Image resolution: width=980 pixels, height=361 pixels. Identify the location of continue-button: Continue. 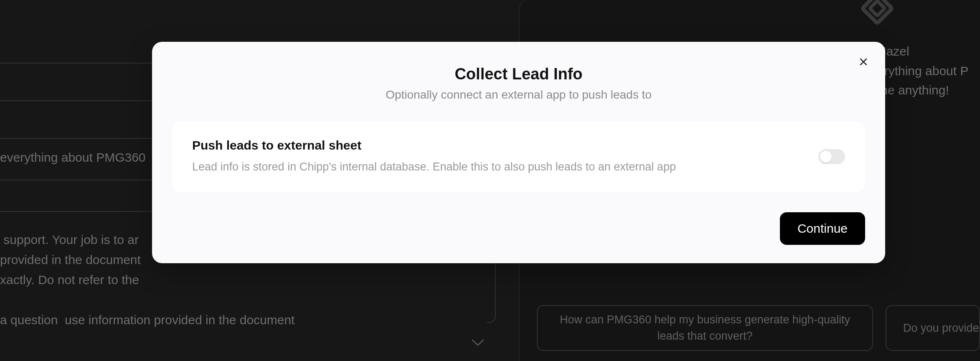
(823, 229).